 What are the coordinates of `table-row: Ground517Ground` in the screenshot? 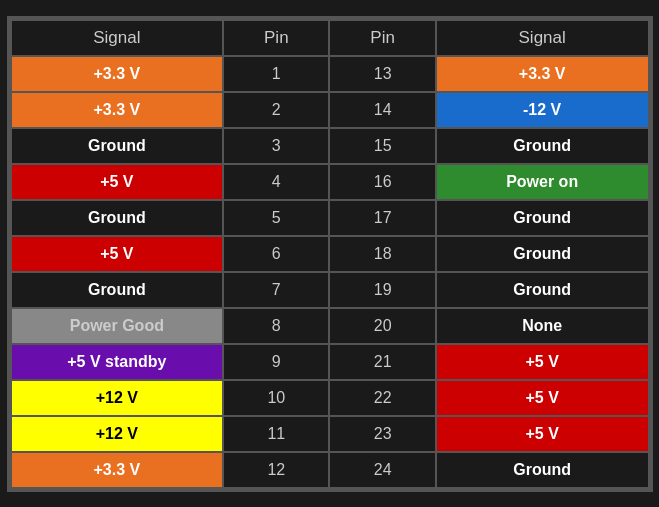 It's located at (330, 218).